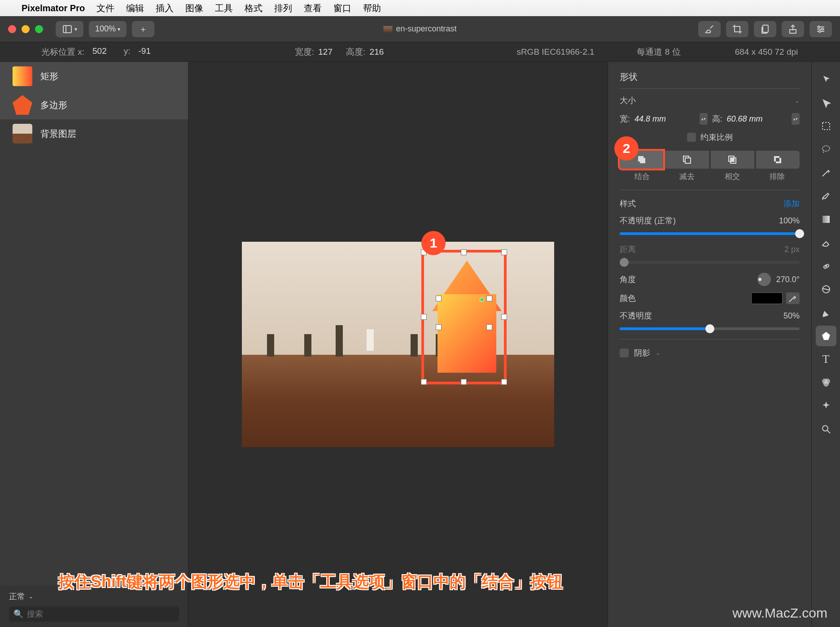  Describe the element at coordinates (778, 160) in the screenshot. I see `bool-exclude-button` at that location.